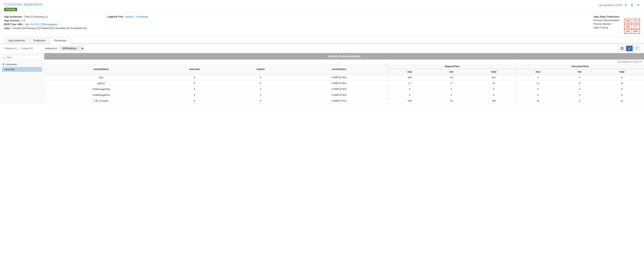 The width and height of the screenshot is (644, 266). What do you see at coordinates (22, 79) in the screenshot?
I see `sidebar: ⧖ ▼ consumer consumer` at bounding box center [22, 79].